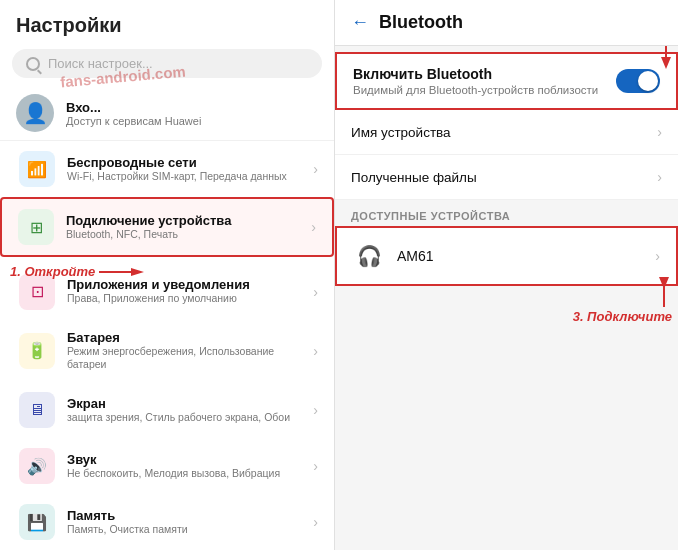 The height and width of the screenshot is (550, 678). I want to click on device-item-wrapper: ⊞ Подключение устройства Bluetooth, NFC,…, so click(167, 227).